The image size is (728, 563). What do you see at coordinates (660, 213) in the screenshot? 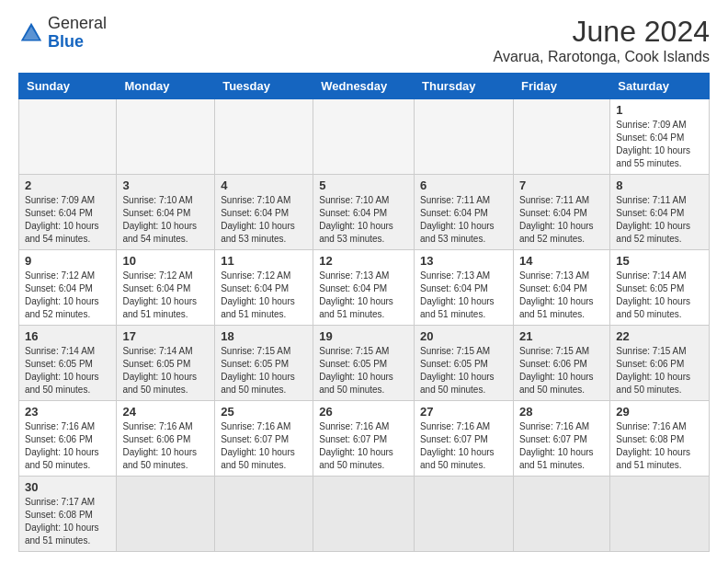
I see `calendar-cell: 8Sunrise: 7:11 AM Sunset: 6:04 PM Daylig…` at bounding box center [660, 213].